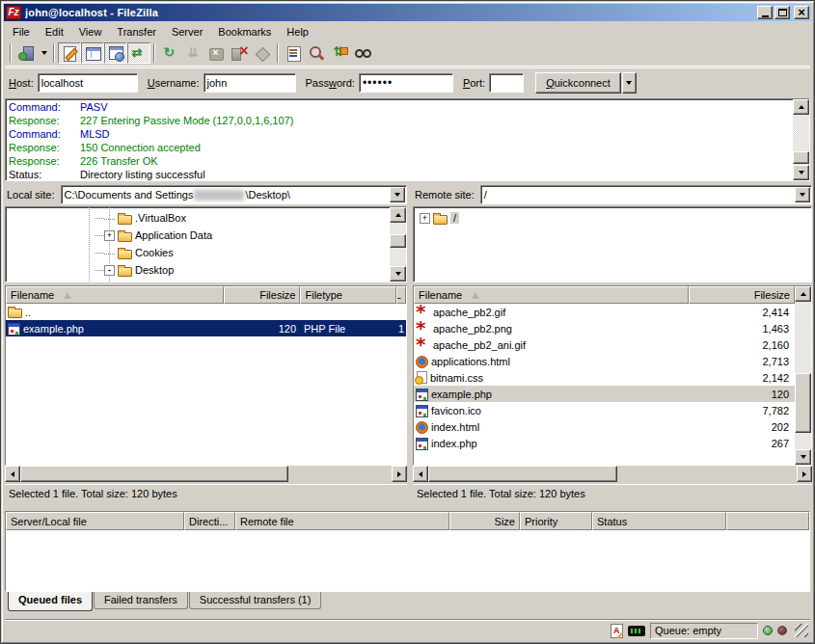  I want to click on cancel-operation-button, so click(216, 53).